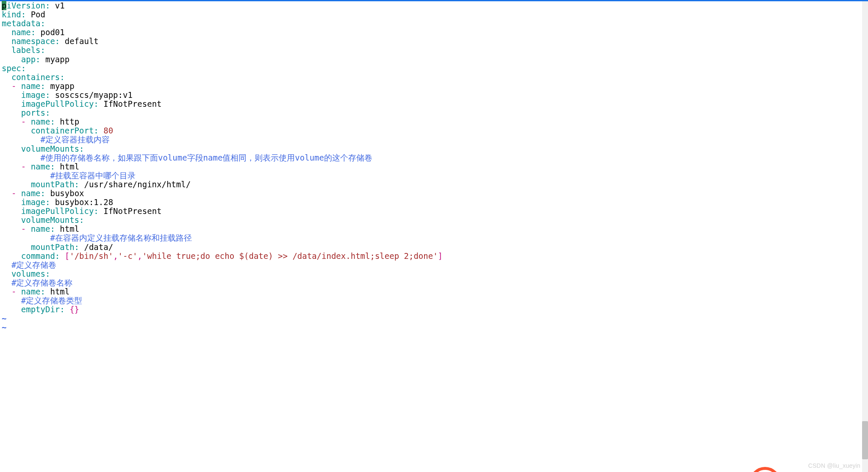  I want to click on token-cursor-first: p, so click(4, 6).